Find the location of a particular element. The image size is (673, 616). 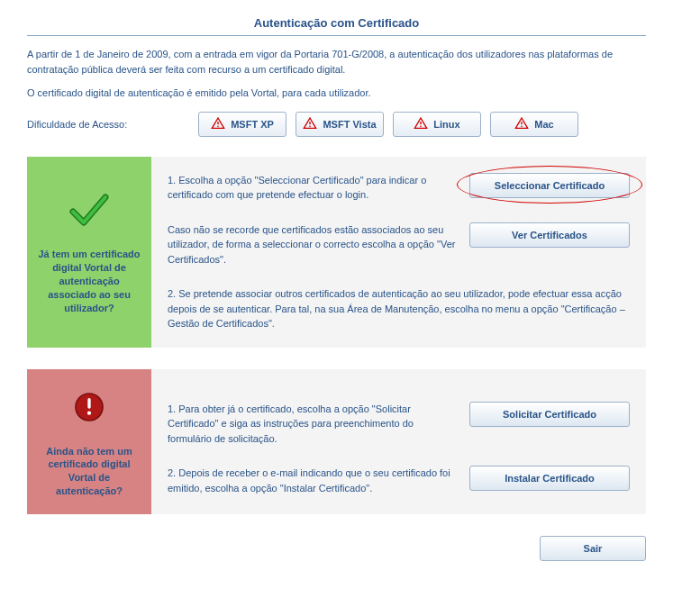

access-row: Dificuldade de Acesso: MSFT XP MSFT Vist… is located at coordinates (337, 124).